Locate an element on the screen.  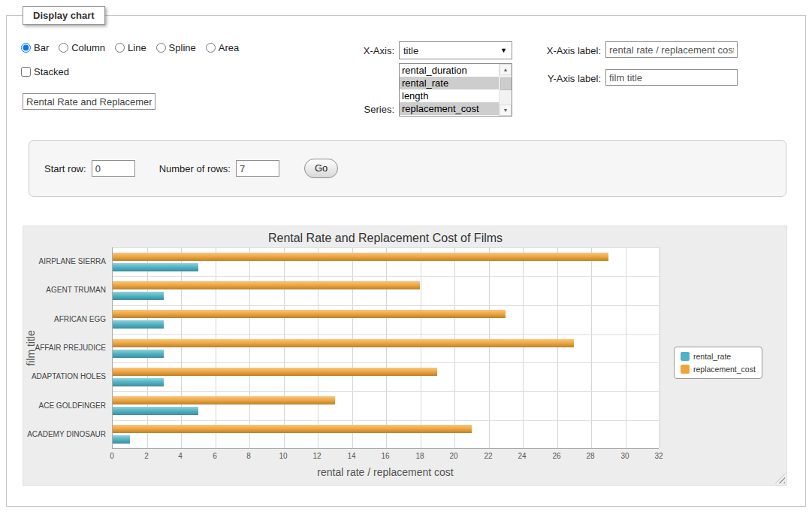
x-axis-tick-label: 24 is located at coordinates (522, 456).